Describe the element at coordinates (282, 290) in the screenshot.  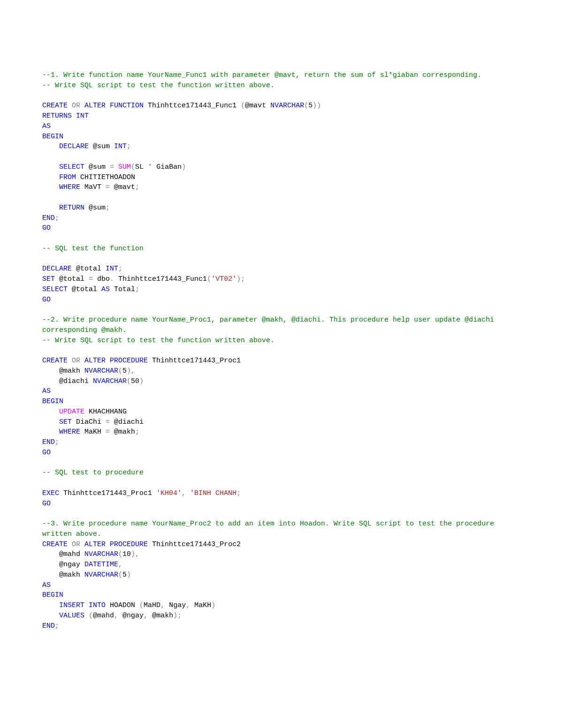
I see `code-line: SELECT @total AS Total;` at that location.